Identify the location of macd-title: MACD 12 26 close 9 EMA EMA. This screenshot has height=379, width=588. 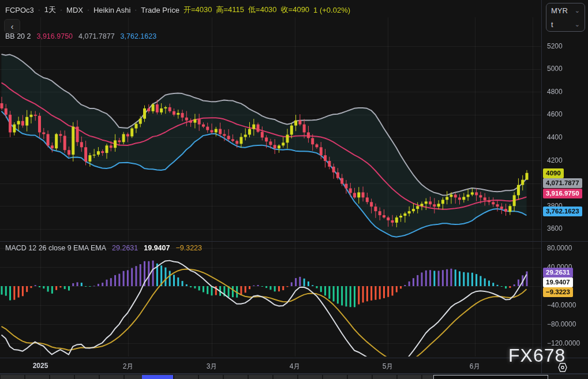
(55, 248).